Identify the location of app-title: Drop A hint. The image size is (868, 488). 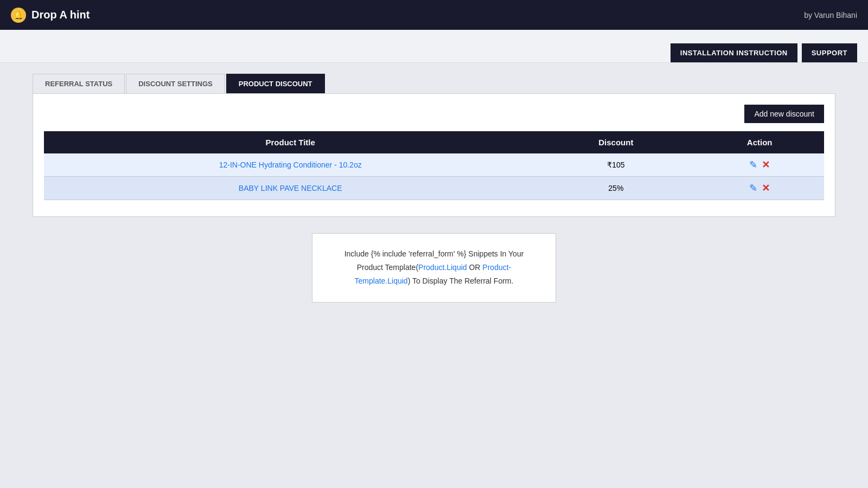
(61, 15).